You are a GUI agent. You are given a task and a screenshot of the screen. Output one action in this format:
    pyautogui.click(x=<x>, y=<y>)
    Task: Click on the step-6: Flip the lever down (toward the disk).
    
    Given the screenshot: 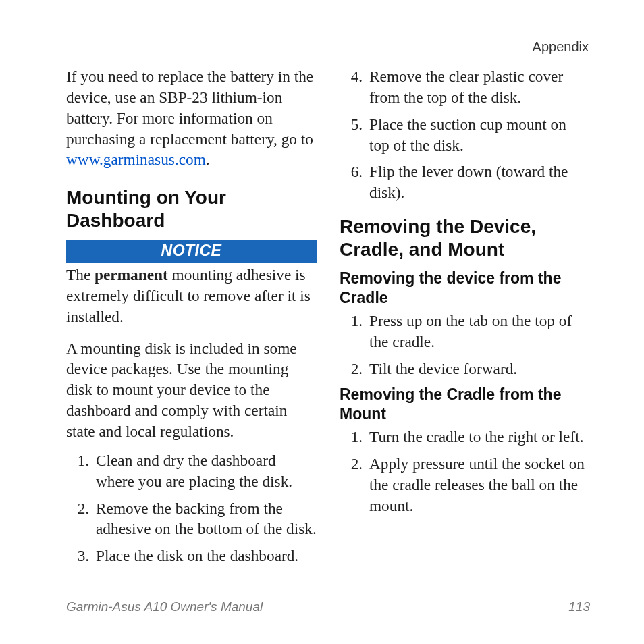 What is the action you would take?
    pyautogui.click(x=478, y=182)
    